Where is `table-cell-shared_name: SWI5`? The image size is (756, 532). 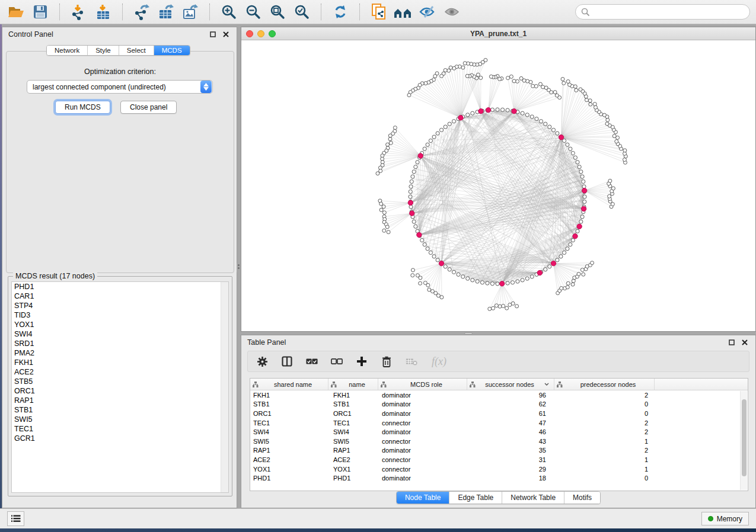
table-cell-shared_name: SWI5 is located at coordinates (289, 441).